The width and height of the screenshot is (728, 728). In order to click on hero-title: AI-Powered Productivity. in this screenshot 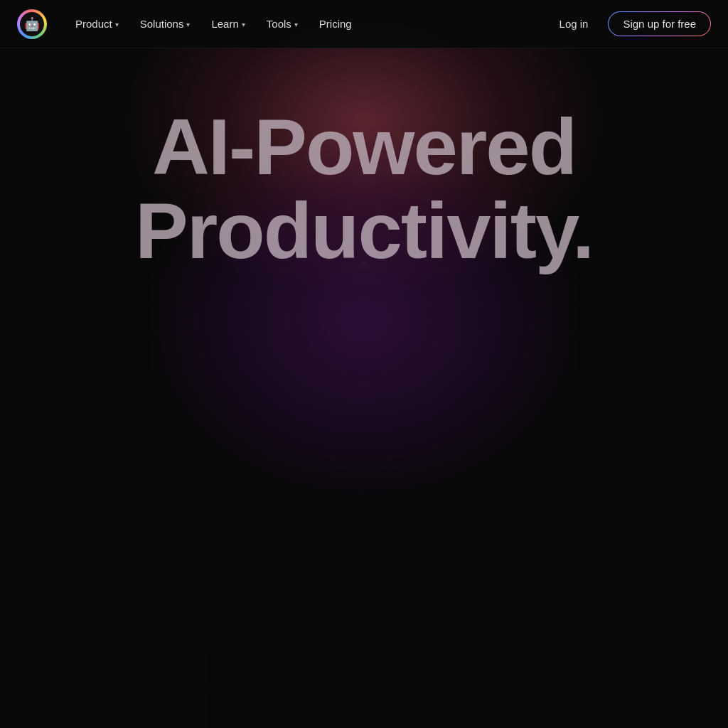, I will do `click(364, 189)`.